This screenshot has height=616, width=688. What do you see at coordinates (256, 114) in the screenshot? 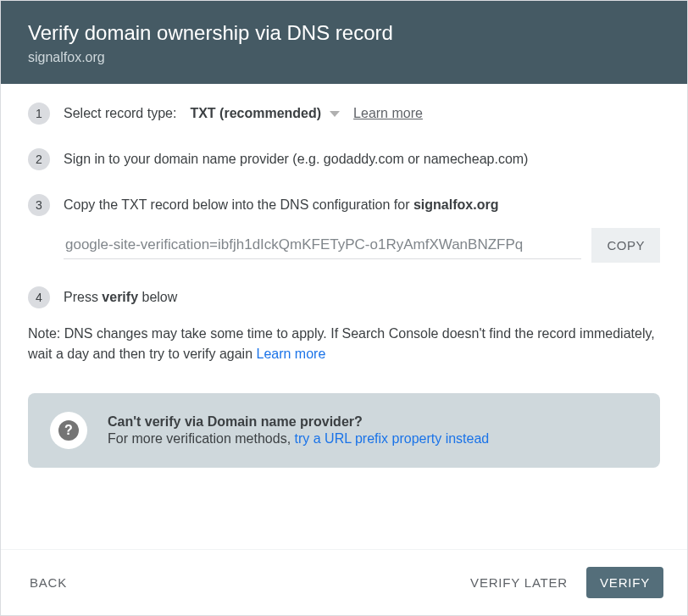
I see `record-type-value: TXT (recommended)` at bounding box center [256, 114].